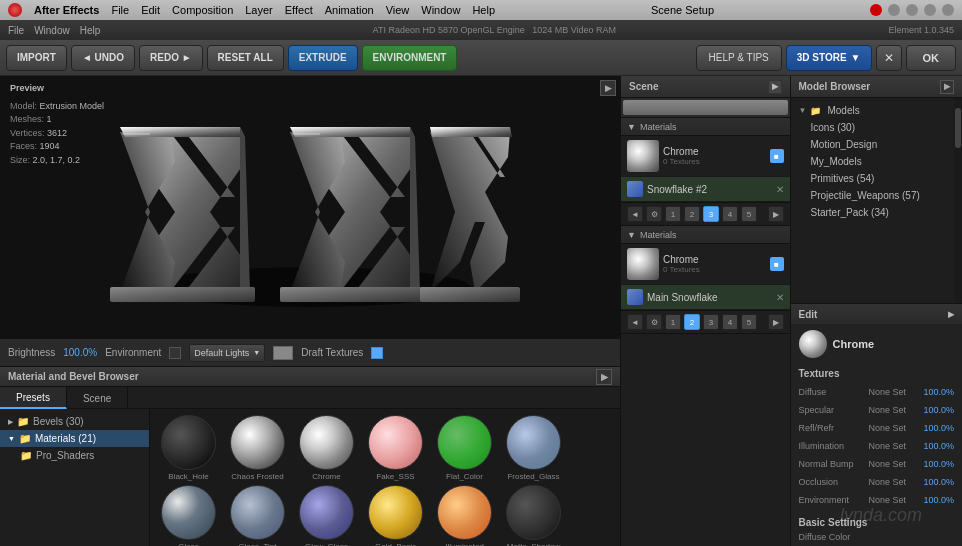  What do you see at coordinates (877, 87) in the screenshot?
I see `model-browser-header: Model Browser ▶` at bounding box center [877, 87].